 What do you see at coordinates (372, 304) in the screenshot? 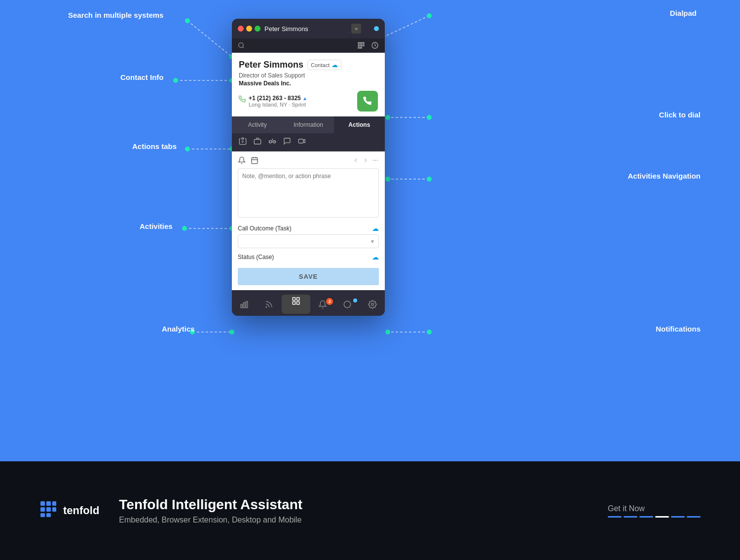
I see `nav-gear` at bounding box center [372, 304].